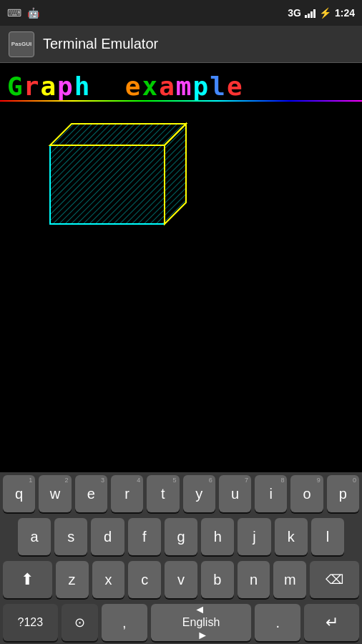 Image resolution: width=362 pixels, height=644 pixels. Describe the element at coordinates (202, 635) in the screenshot. I see `language-arrow-right: ►` at that location.